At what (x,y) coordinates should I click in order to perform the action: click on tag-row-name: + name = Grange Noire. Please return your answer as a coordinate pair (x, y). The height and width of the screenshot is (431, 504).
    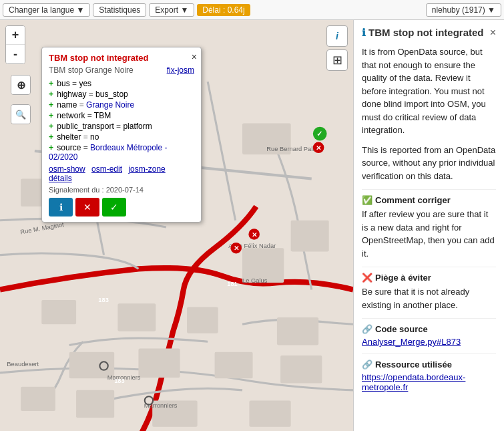
    Looking at the image, I should click on (121, 105).